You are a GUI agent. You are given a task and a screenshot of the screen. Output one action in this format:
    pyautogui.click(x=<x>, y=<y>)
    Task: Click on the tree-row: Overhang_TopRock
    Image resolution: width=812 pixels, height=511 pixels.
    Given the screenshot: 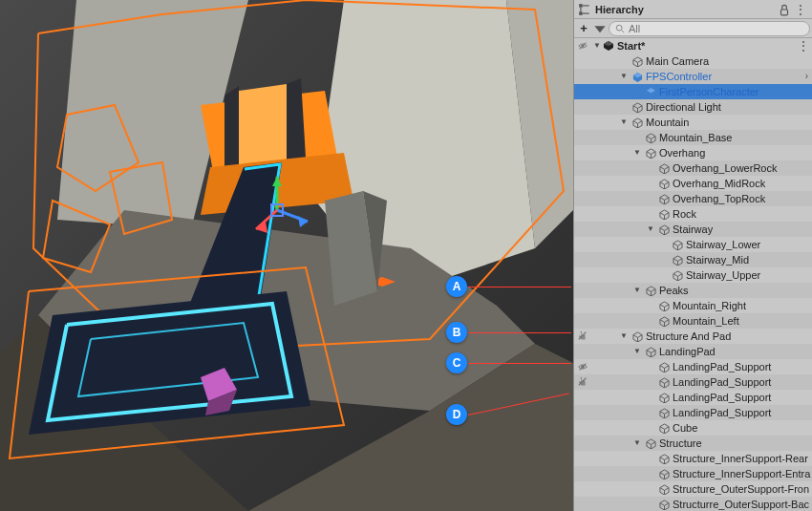 What is the action you would take?
    pyautogui.click(x=694, y=199)
    